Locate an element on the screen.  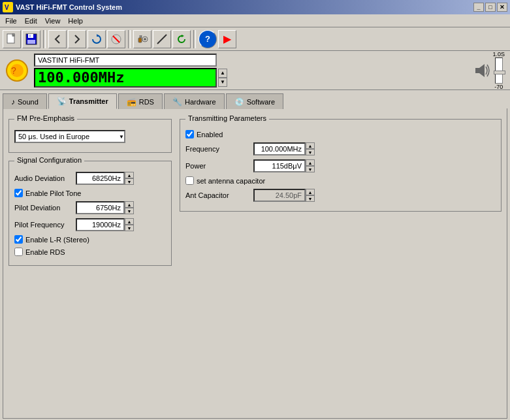
audio-deviation-spinner: ▲ ▼ is located at coordinates (104, 178).